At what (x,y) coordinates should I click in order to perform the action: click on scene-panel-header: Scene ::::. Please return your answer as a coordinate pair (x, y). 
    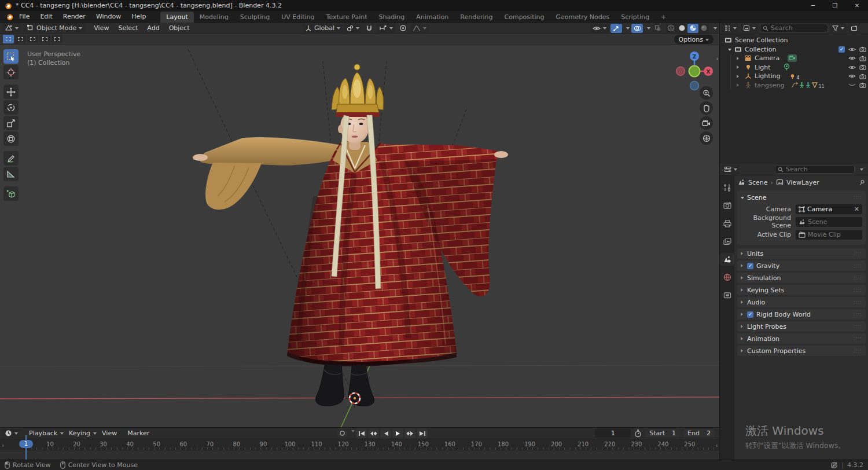
    Looking at the image, I should click on (801, 197).